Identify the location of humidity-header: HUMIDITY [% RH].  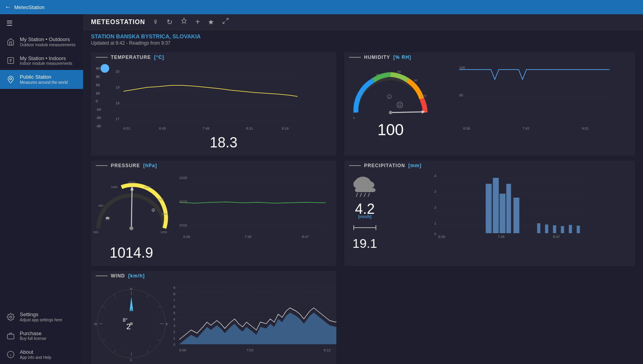
(490, 57).